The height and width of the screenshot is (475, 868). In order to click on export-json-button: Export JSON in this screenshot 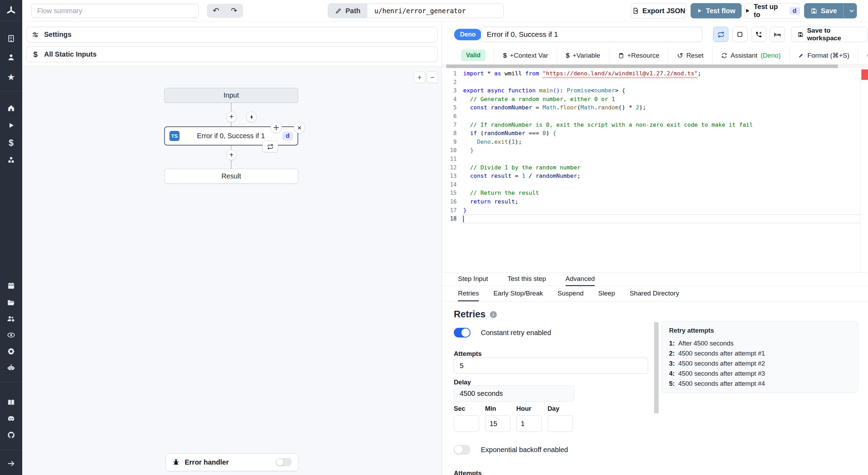, I will do `click(659, 11)`.